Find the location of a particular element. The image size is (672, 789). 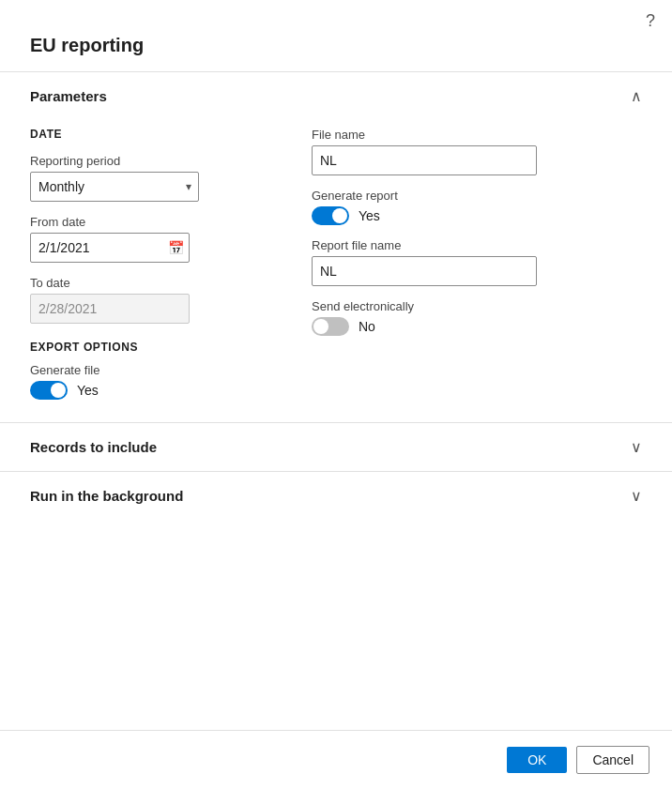

send-electronically-toggle is located at coordinates (330, 326).